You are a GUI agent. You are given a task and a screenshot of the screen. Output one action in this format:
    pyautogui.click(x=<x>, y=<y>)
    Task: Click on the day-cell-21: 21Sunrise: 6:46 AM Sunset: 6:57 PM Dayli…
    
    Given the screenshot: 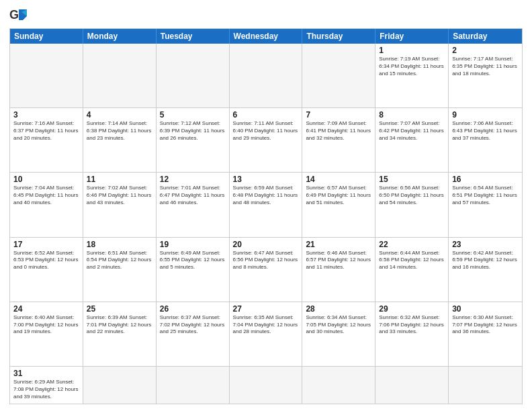 What is the action you would take?
    pyautogui.click(x=339, y=270)
    